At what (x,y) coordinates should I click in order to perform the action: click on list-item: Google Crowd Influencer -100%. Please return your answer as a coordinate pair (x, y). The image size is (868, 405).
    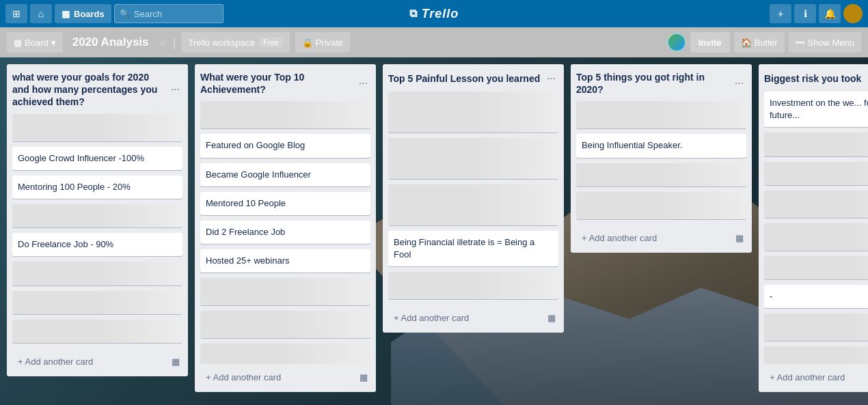
    Looking at the image, I should click on (97, 158).